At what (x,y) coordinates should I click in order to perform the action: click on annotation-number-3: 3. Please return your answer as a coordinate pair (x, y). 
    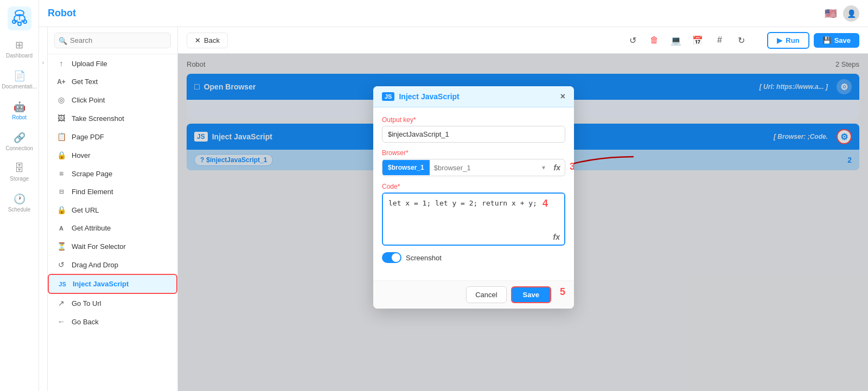
    Looking at the image, I should click on (572, 167).